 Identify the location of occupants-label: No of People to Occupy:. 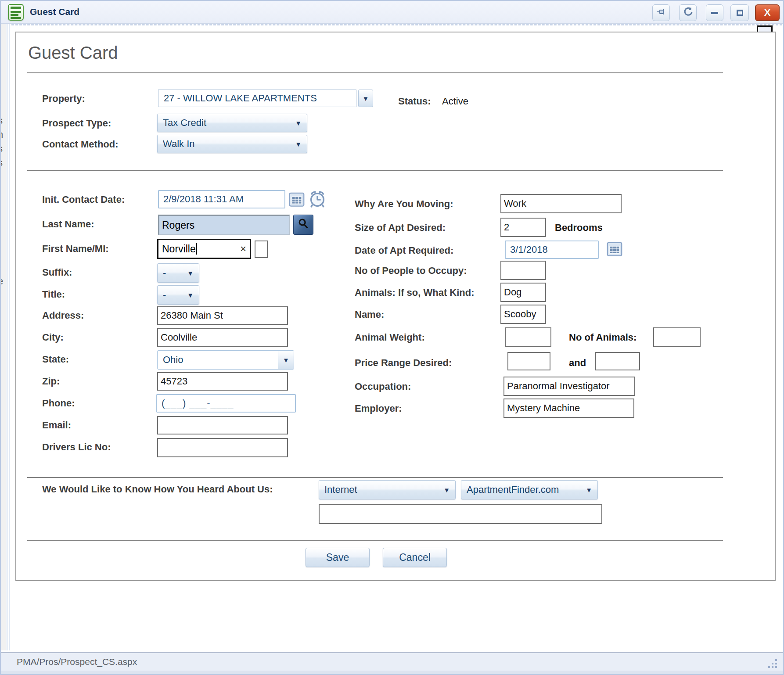
(411, 271).